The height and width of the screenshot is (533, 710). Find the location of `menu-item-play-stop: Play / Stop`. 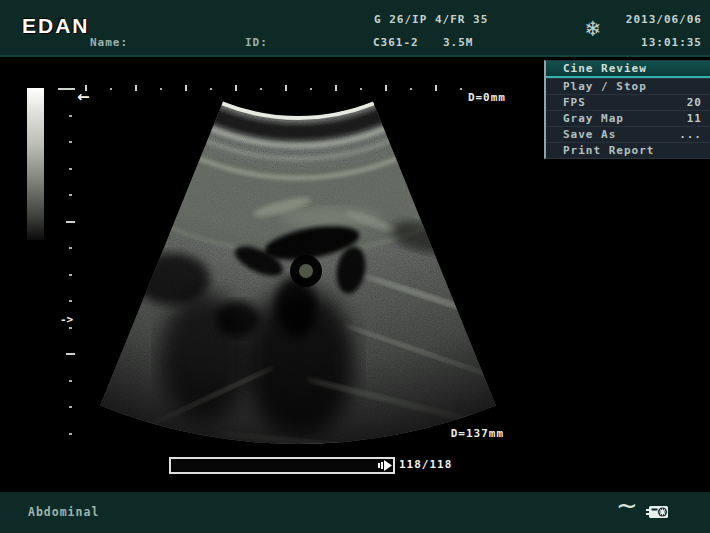

menu-item-play-stop: Play / Stop is located at coordinates (628, 86).